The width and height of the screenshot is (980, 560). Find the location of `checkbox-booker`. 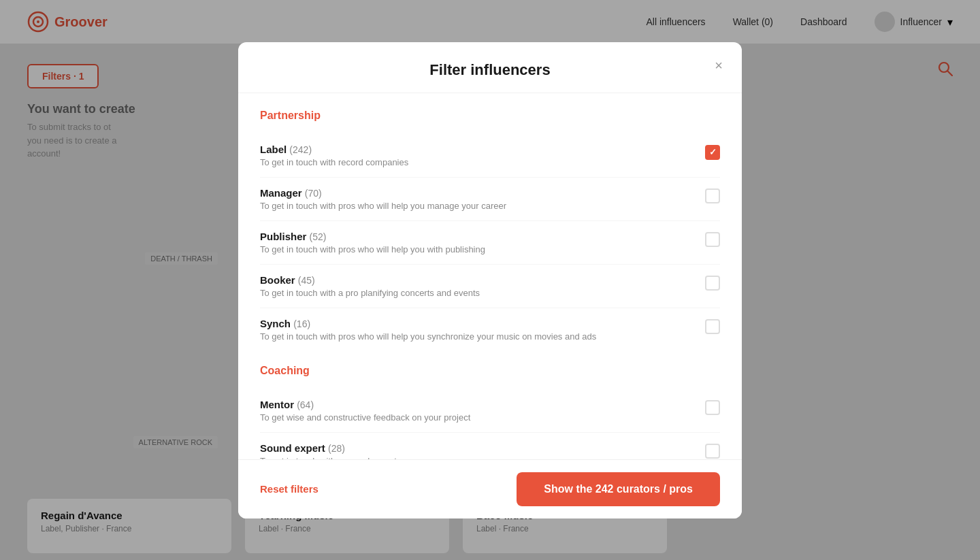

checkbox-booker is located at coordinates (713, 283).